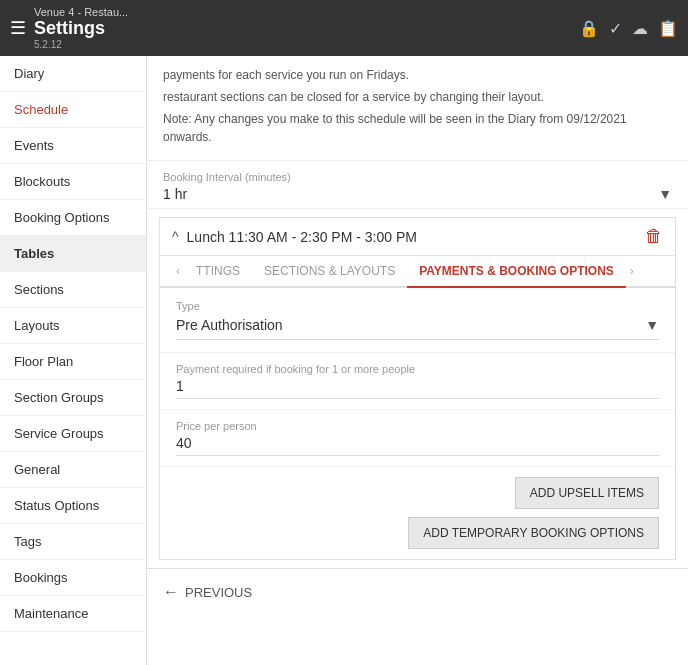  What do you see at coordinates (665, 194) in the screenshot?
I see `booking-interval-arrow: ▼` at bounding box center [665, 194].